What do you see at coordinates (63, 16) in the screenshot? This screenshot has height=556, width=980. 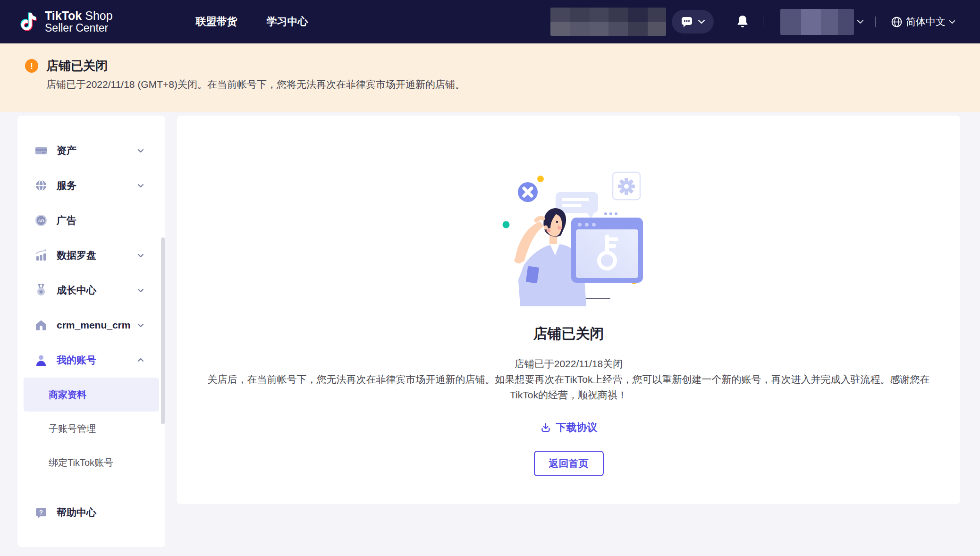 I see `brand-tiktok: TikTok` at bounding box center [63, 16].